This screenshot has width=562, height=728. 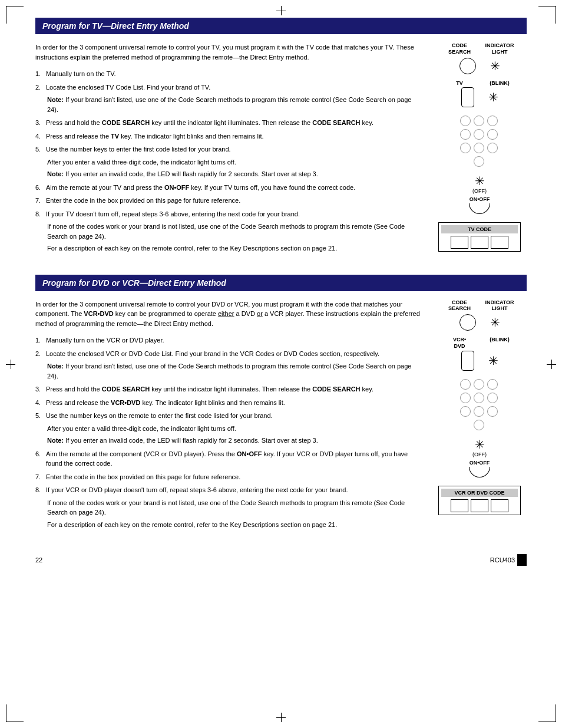 I want to click on tv-code-slots, so click(x=480, y=242).